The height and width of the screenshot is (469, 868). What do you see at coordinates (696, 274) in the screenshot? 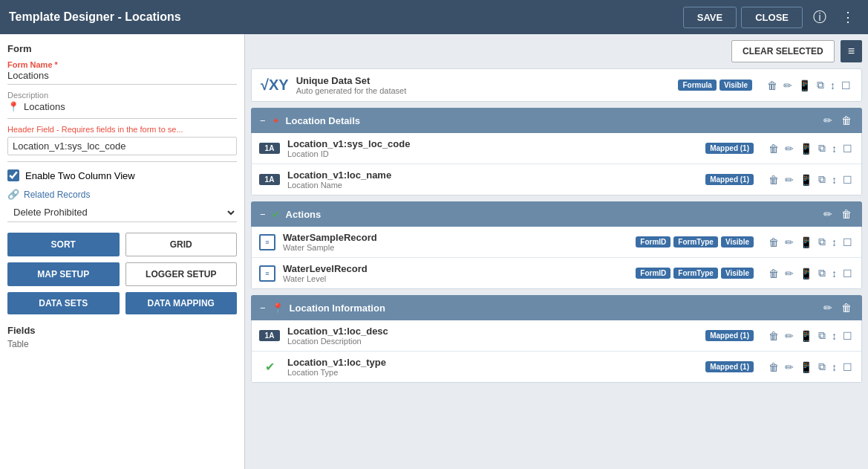
I see `formtype-tag: FormType` at bounding box center [696, 274].